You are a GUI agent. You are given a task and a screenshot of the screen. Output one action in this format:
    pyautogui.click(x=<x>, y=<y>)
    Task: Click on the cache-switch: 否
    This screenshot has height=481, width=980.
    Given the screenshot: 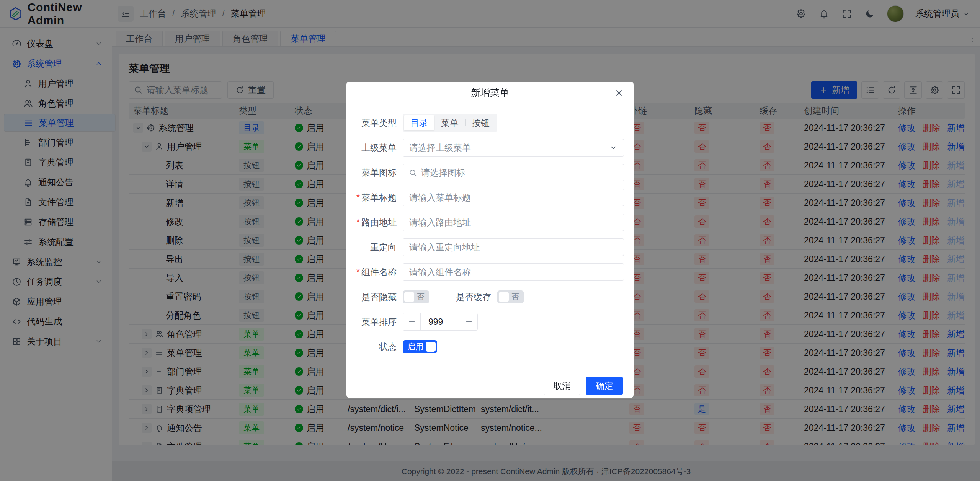 What is the action you would take?
    pyautogui.click(x=511, y=297)
    